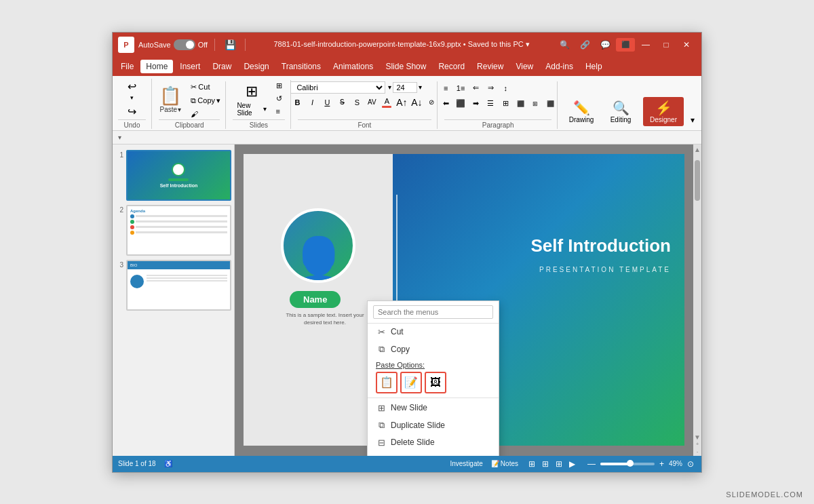  What do you see at coordinates (581, 111) in the screenshot?
I see `drawing-btn: ✏️ Drawing` at bounding box center [581, 111].